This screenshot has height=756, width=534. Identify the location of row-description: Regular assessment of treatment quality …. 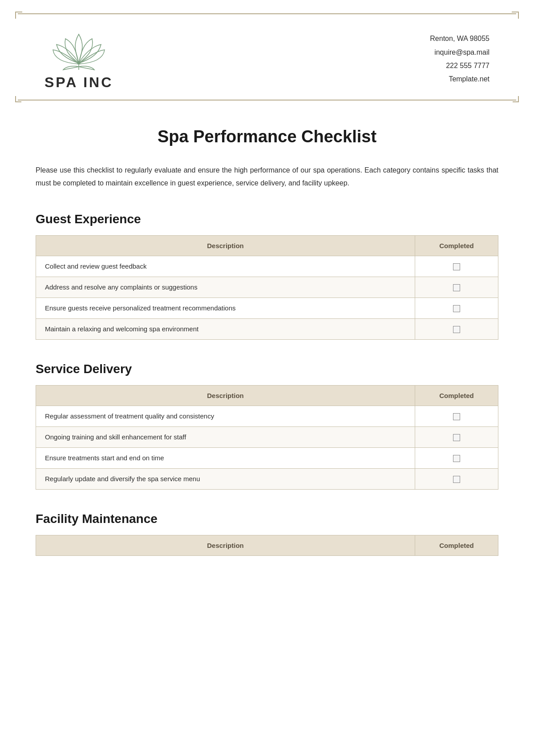
(226, 416).